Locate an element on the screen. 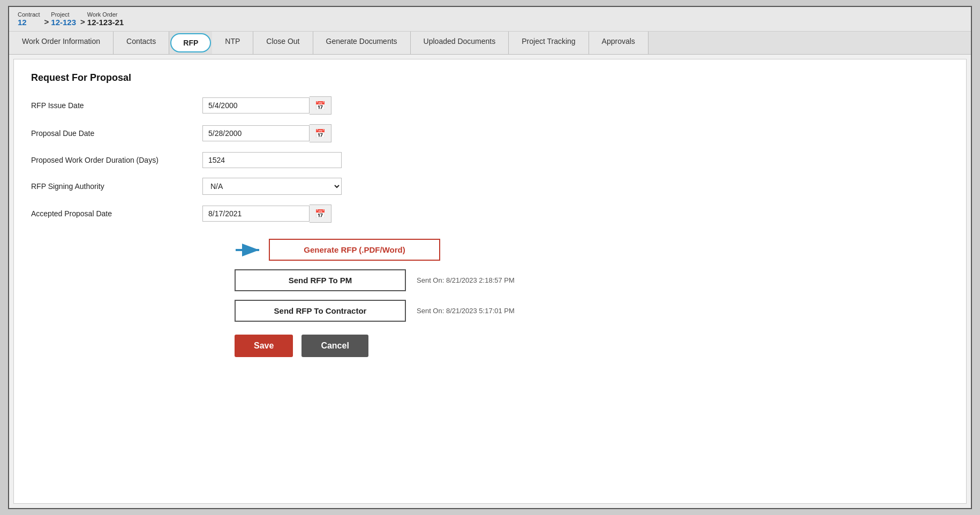  proposal-due-date-label: Proposal Due Date is located at coordinates (117, 133).